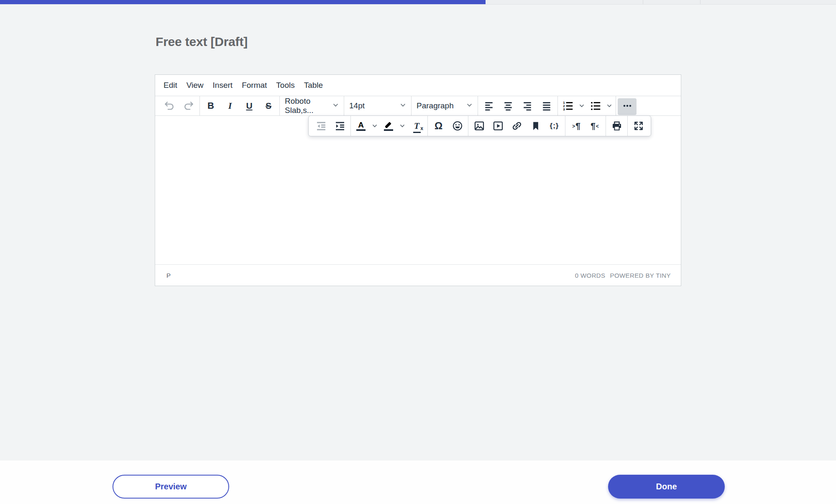 The width and height of the screenshot is (836, 504). Describe the element at coordinates (189, 106) in the screenshot. I see `redo-icon` at that location.